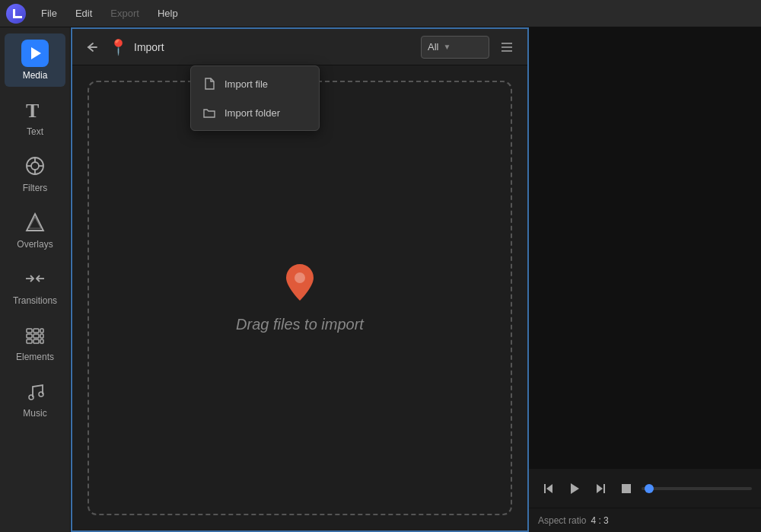  What do you see at coordinates (380, 14) in the screenshot?
I see `menu-bar: File Edit Export Help` at bounding box center [380, 14].